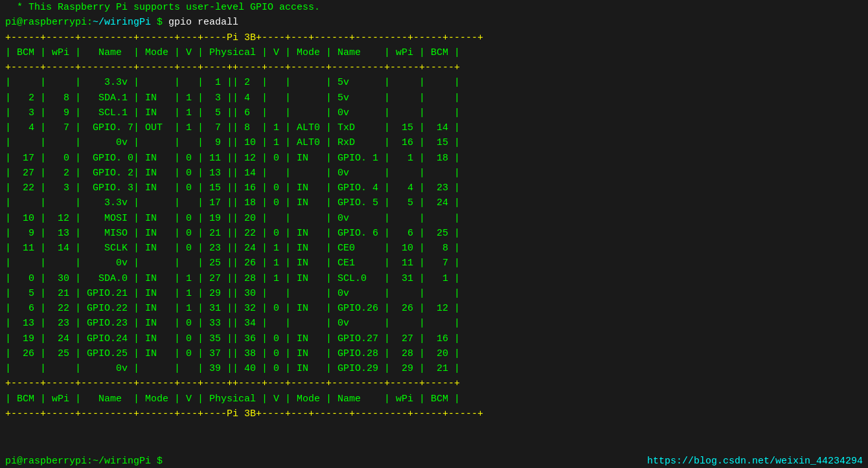 This screenshot has height=468, width=868. I want to click on terminal-line: pi@raspberrypi:~/wiringPi $ gpio readall, so click(434, 22).